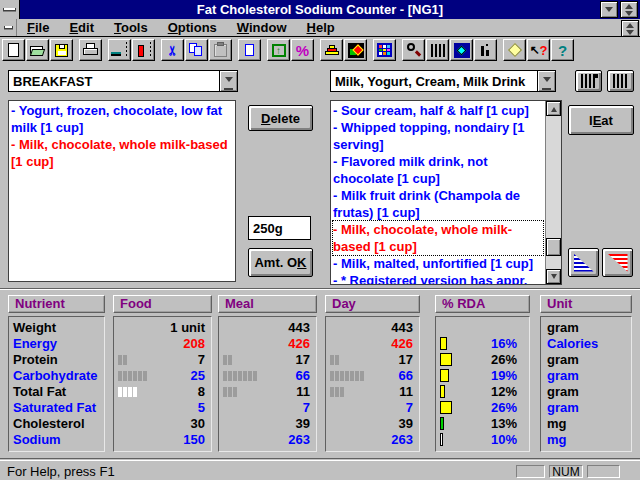 This screenshot has width=640, height=480. I want to click on help-button: ?, so click(562, 50).